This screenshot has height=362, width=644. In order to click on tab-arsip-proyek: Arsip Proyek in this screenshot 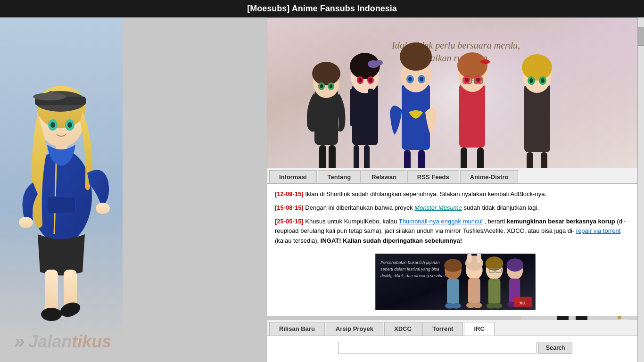, I will do `click(355, 329)`.